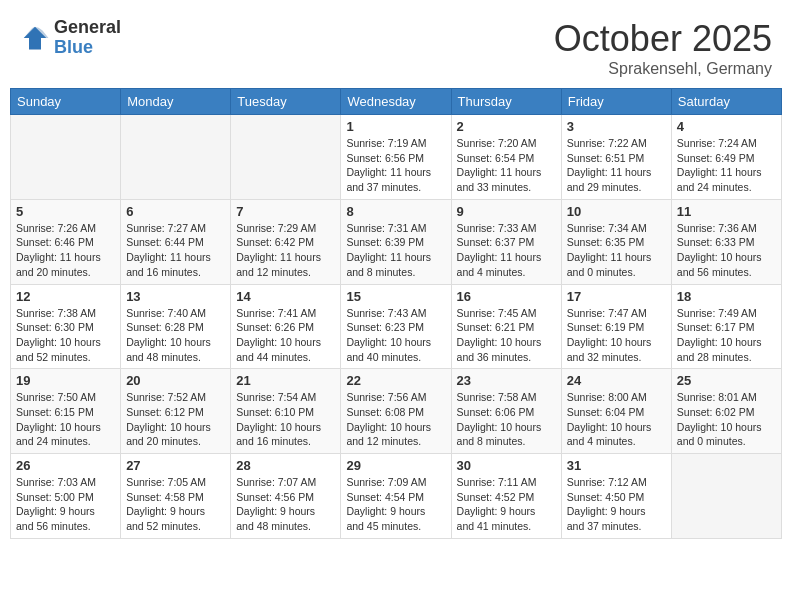 The height and width of the screenshot is (612, 792). I want to click on day-number: 19, so click(66, 380).